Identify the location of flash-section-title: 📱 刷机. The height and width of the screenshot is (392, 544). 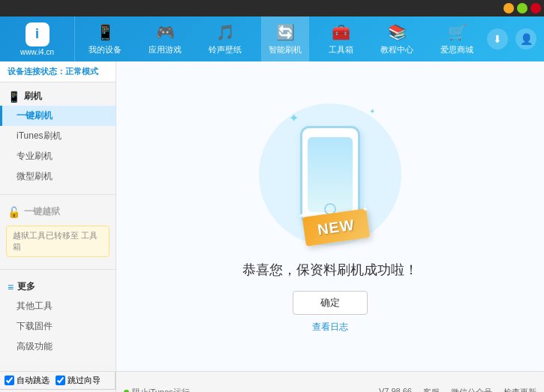
(58, 96).